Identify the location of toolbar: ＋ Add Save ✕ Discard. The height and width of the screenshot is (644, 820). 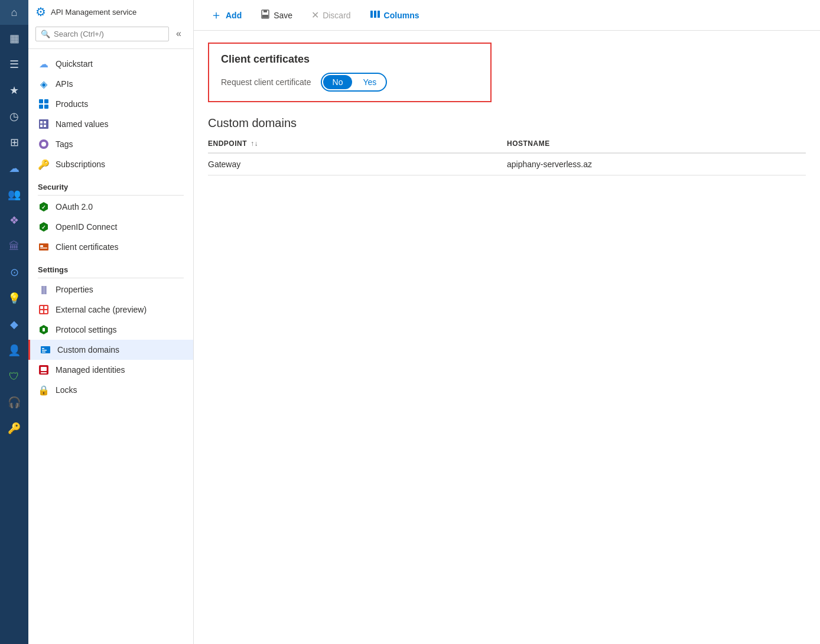
(507, 15).